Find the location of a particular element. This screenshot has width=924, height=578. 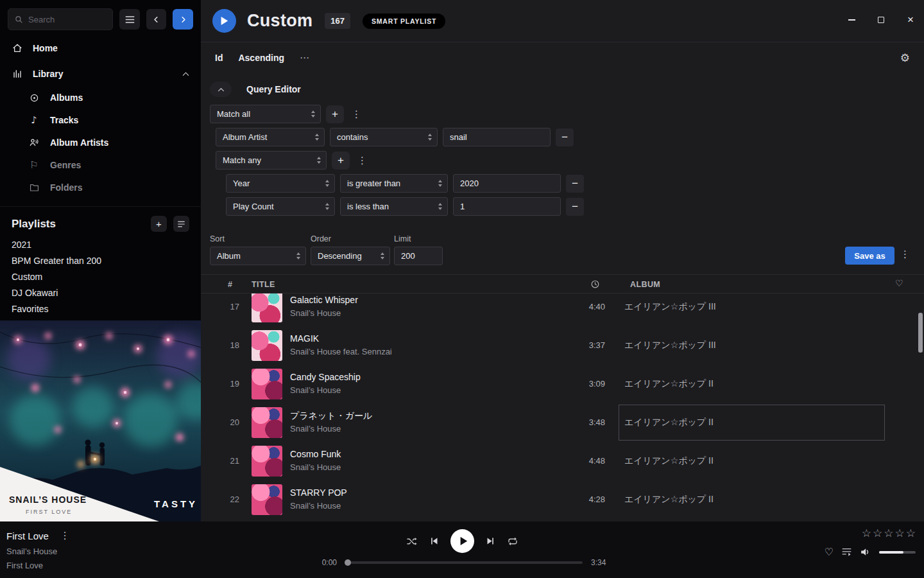

progress-bar is located at coordinates (464, 563).